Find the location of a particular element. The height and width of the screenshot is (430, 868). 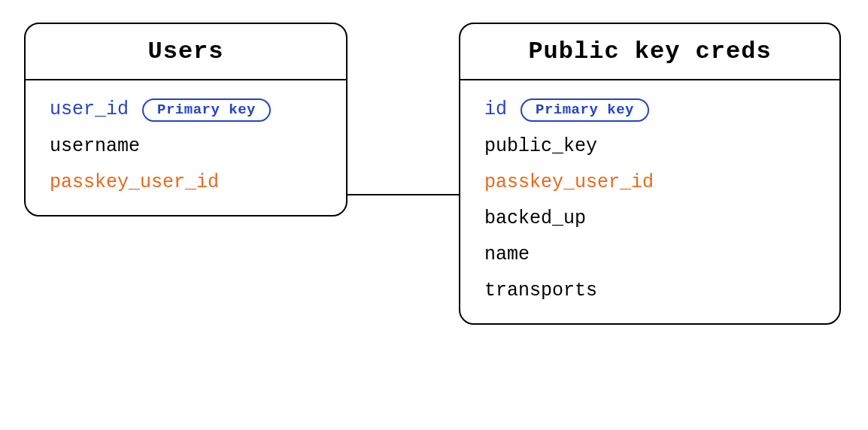

relationship-connector is located at coordinates (403, 195).